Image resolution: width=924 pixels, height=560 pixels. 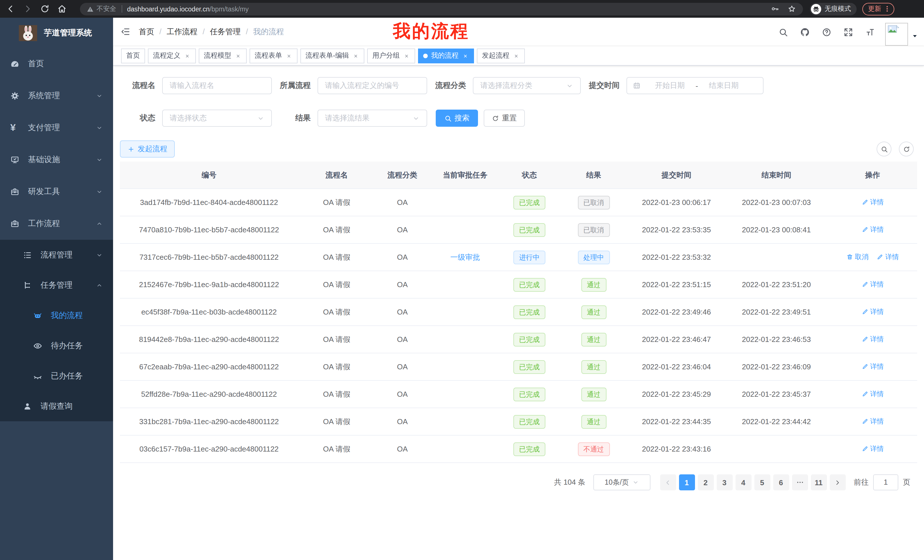 What do you see at coordinates (57, 33) in the screenshot?
I see `logo: 芋道管理系统` at bounding box center [57, 33].